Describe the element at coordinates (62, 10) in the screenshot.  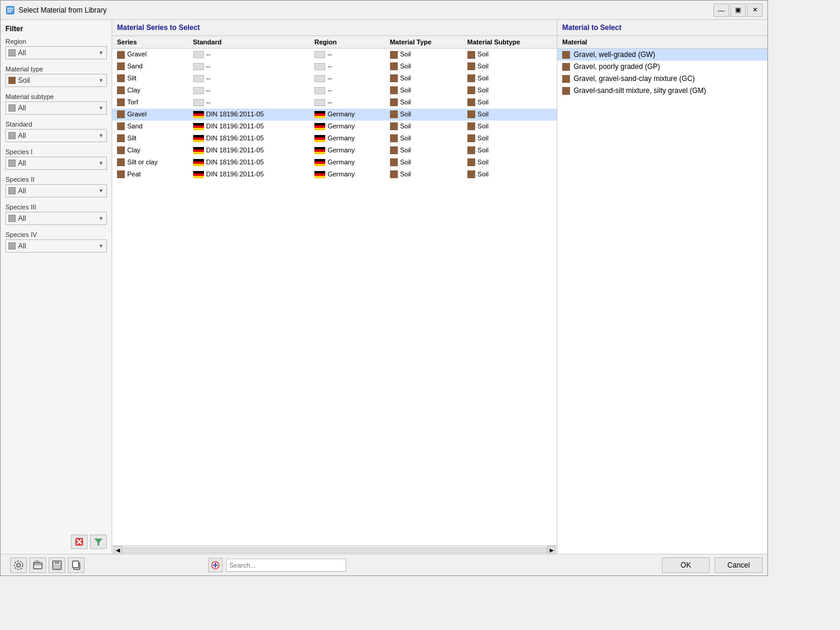
I see `dialog-title: Select Material from Library` at that location.